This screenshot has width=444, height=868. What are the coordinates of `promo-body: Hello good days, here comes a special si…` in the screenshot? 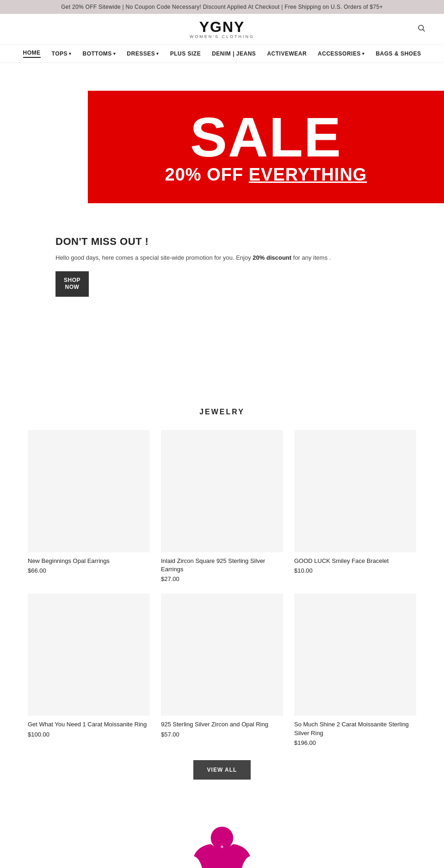 It's located at (222, 258).